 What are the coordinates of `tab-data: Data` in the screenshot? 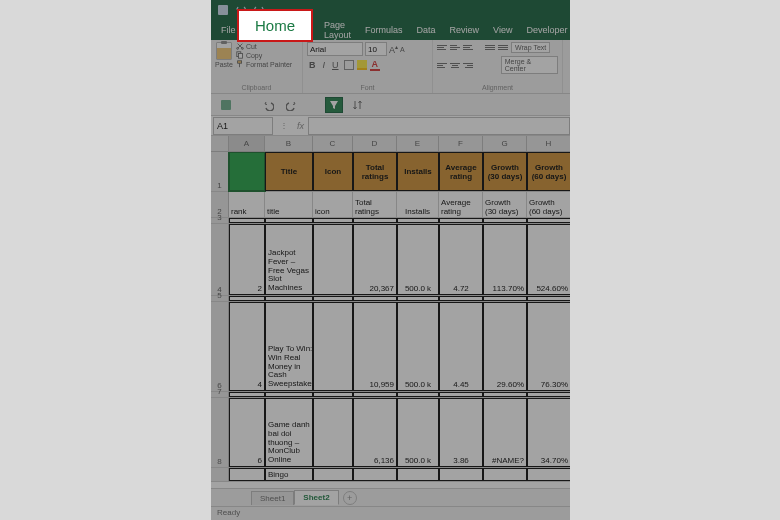 It's located at (426, 30).